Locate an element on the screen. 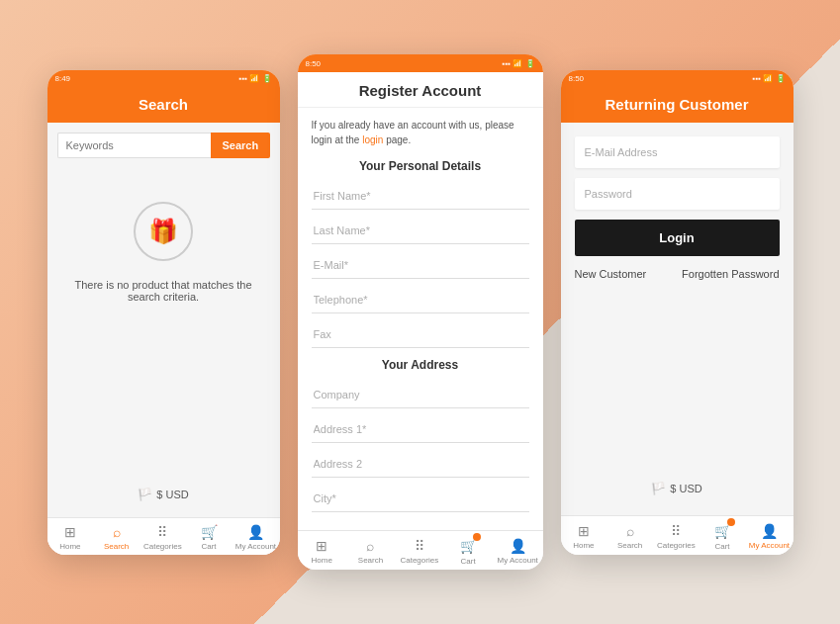  status-bar-2: 8:50 ▪▪▪ 📶 🔋 is located at coordinates (420, 63).